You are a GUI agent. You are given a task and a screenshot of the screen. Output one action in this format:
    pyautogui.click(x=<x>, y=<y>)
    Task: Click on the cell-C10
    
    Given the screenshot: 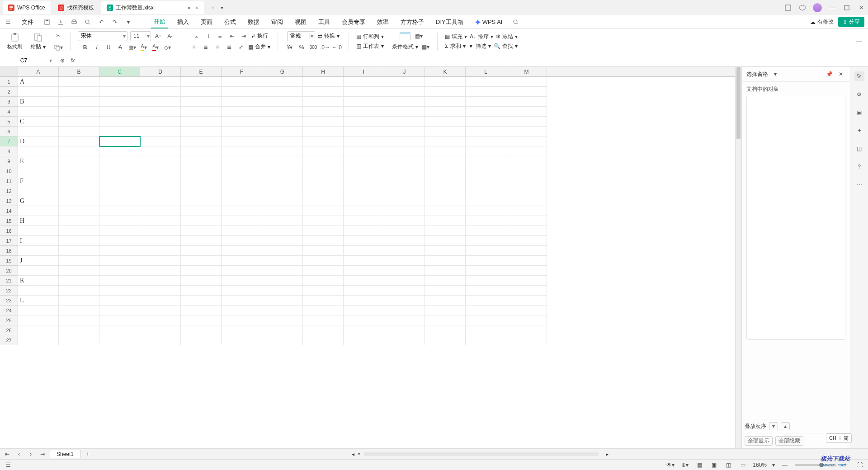 What is the action you would take?
    pyautogui.click(x=120, y=171)
    